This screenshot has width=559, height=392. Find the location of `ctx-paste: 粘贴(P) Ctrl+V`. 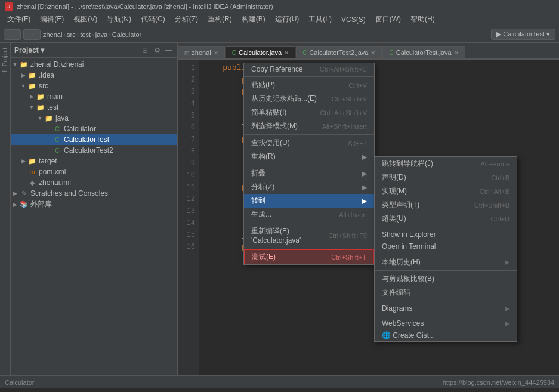

ctx-paste: 粘贴(P) Ctrl+V is located at coordinates (309, 85).